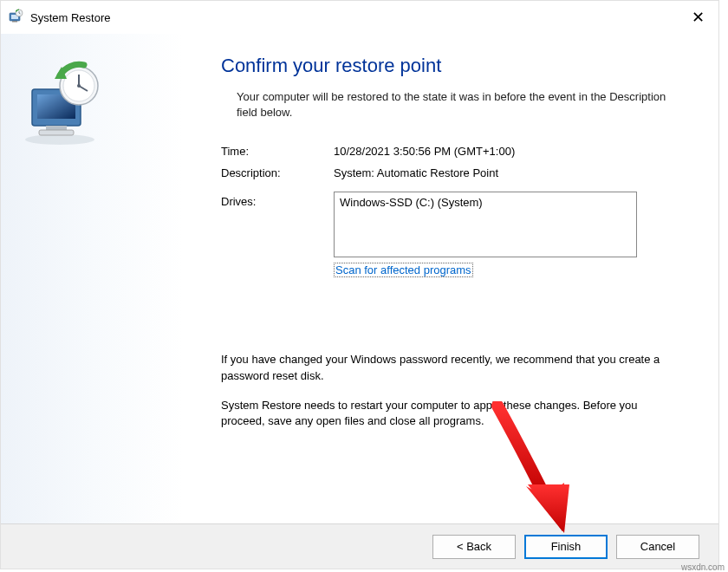  I want to click on system-restore-icon, so click(16, 17).